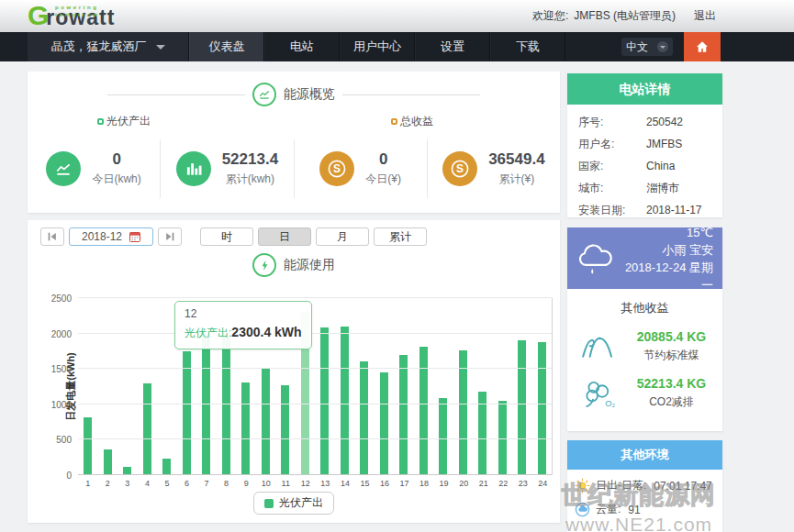 Image resolution: width=794 pixels, height=532 pixels. I want to click on x-tick-label: 24, so click(543, 483).